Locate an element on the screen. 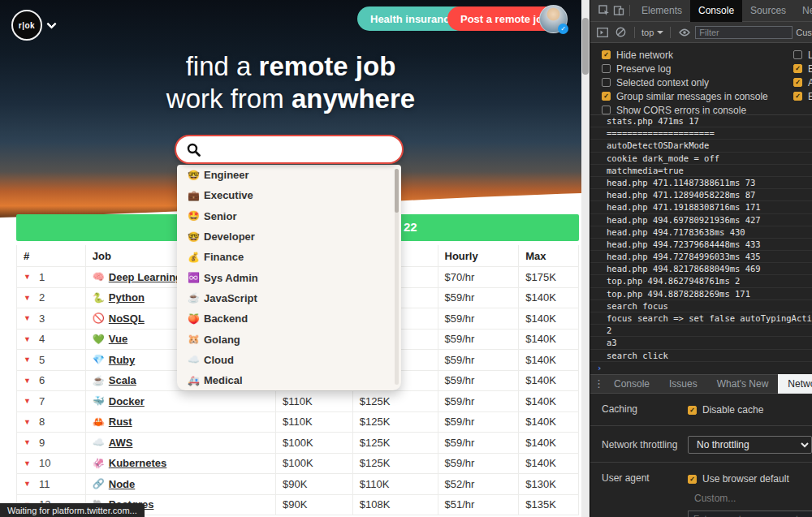 The height and width of the screenshot is (517, 812). star-struck-emoji: 🤩 is located at coordinates (196, 216).